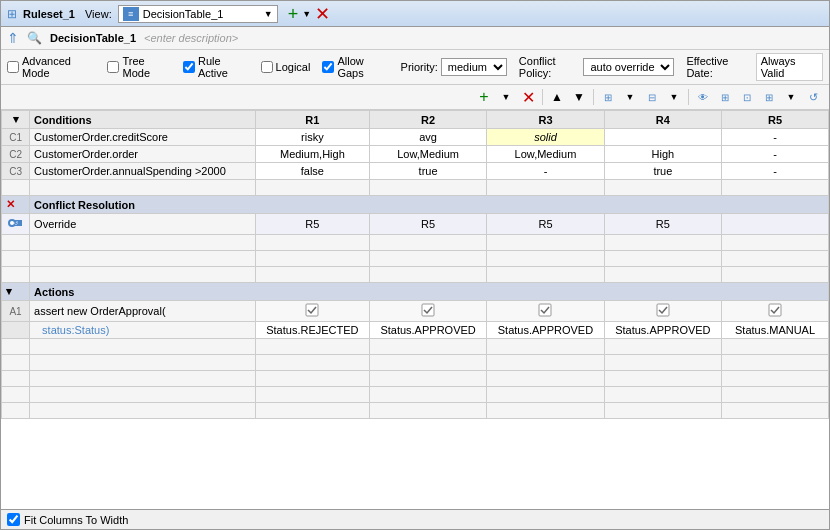 The height and width of the screenshot is (530, 830). What do you see at coordinates (674, 97) in the screenshot?
I see `table-dropdown: ▼` at bounding box center [674, 97].